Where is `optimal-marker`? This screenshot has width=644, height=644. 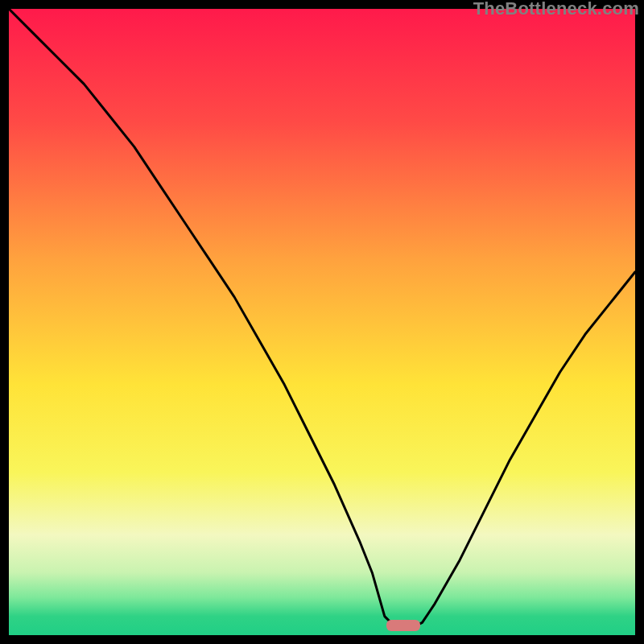
optimal-marker is located at coordinates (403, 625).